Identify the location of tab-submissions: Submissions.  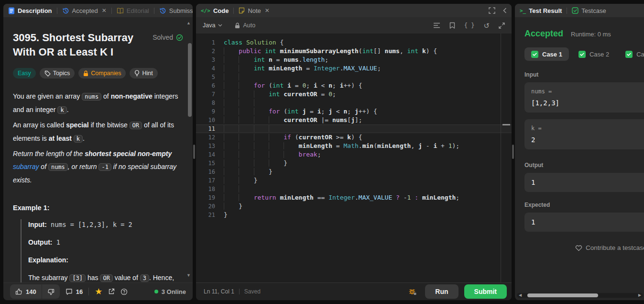
(176, 11).